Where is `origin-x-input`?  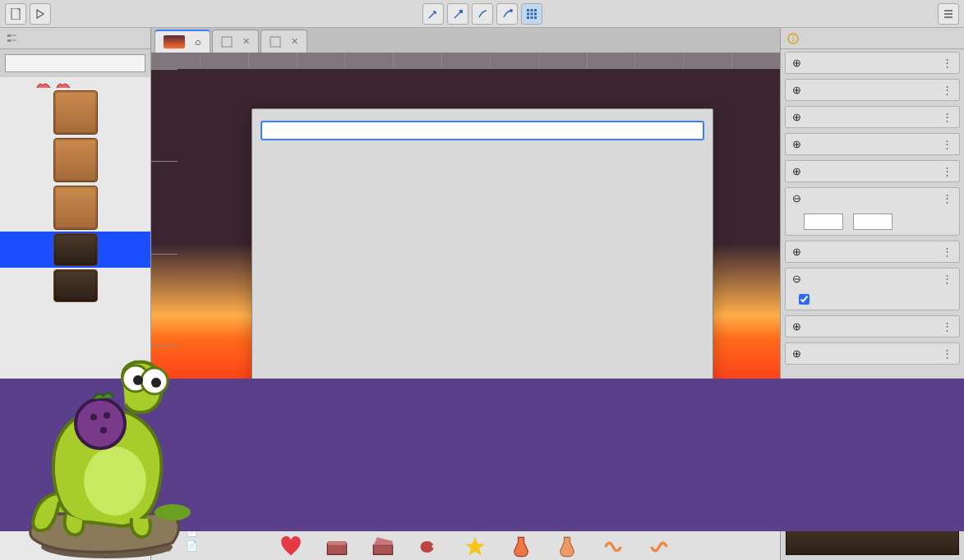 origin-x-input is located at coordinates (823, 222).